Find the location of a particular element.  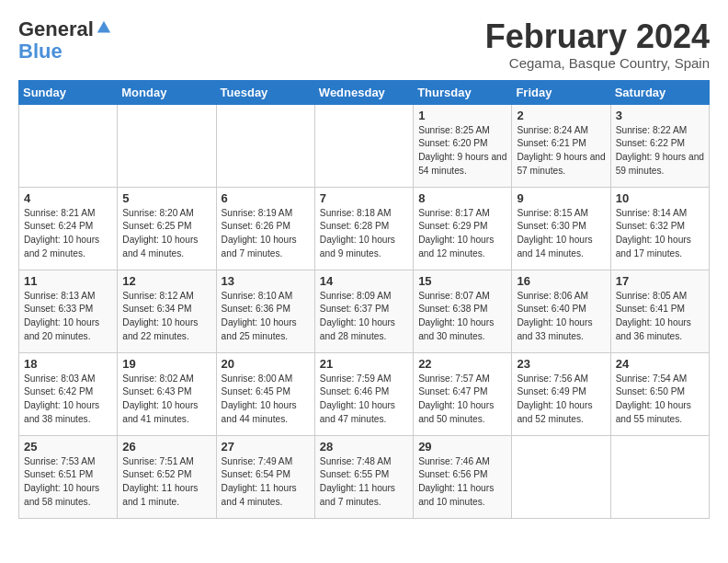

day-number: 26 is located at coordinates (166, 447).